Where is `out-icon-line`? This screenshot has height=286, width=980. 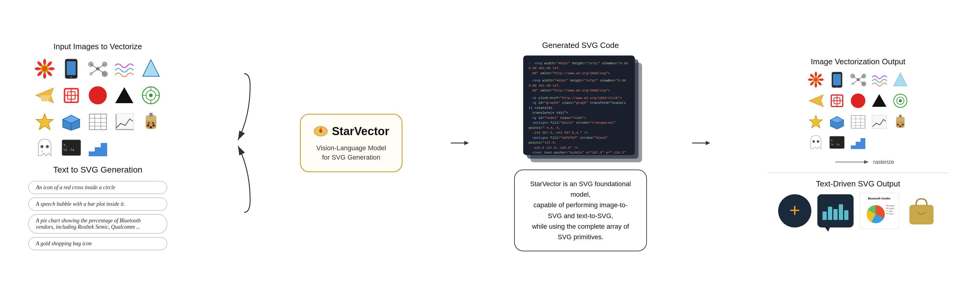 out-icon-line is located at coordinates (879, 122).